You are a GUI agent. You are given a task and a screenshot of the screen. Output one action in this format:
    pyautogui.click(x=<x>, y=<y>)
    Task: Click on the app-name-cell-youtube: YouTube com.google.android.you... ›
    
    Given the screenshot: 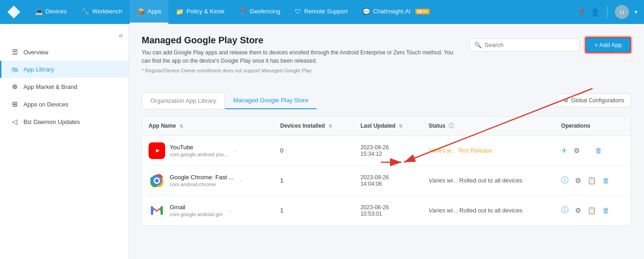 What is the action you would take?
    pyautogui.click(x=208, y=150)
    